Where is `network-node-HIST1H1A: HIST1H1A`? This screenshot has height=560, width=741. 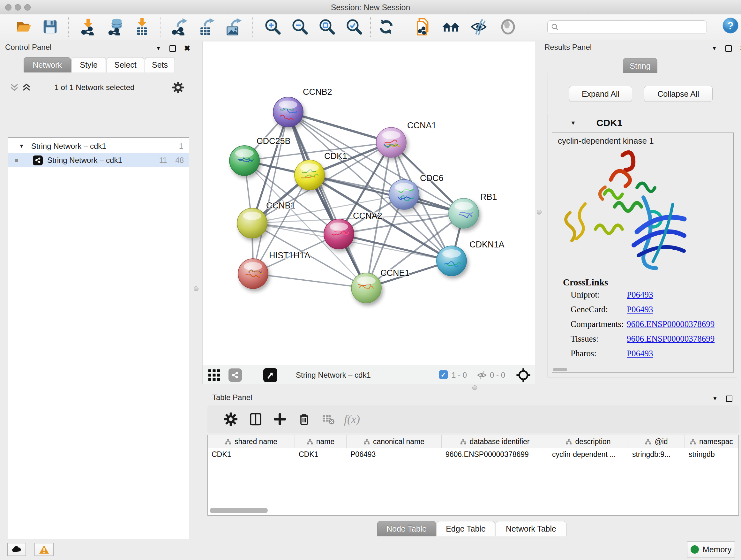 network-node-HIST1H1A: HIST1H1A is located at coordinates (274, 269).